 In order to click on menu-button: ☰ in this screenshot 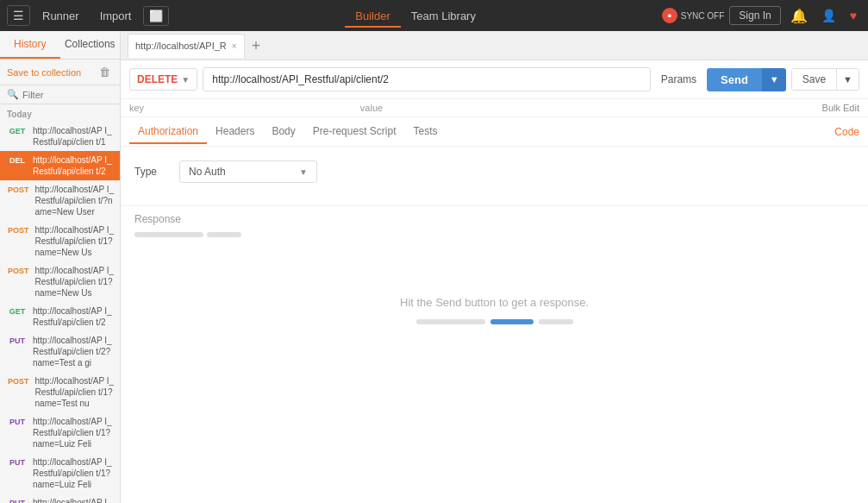, I will do `click(19, 16)`.